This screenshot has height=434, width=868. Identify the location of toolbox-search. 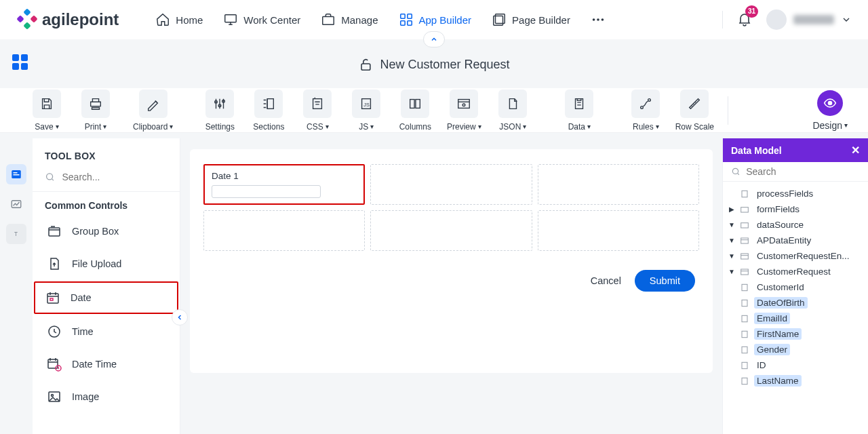
(106, 179).